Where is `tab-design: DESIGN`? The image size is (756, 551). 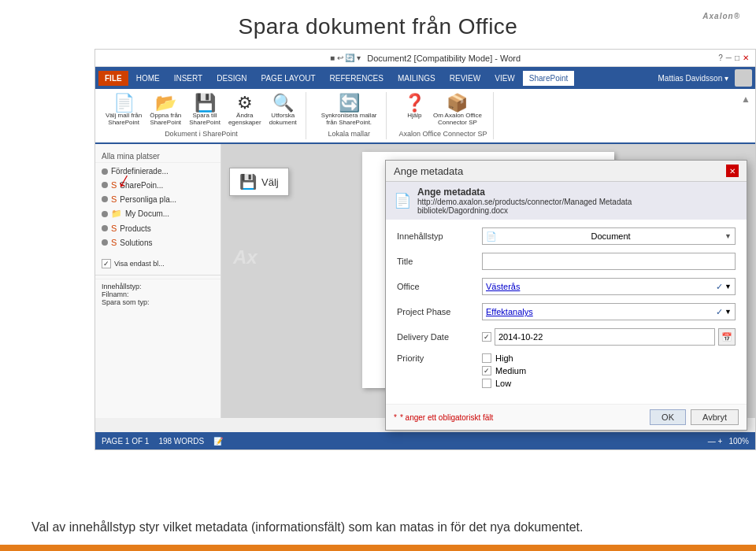
tab-design: DESIGN is located at coordinates (232, 79).